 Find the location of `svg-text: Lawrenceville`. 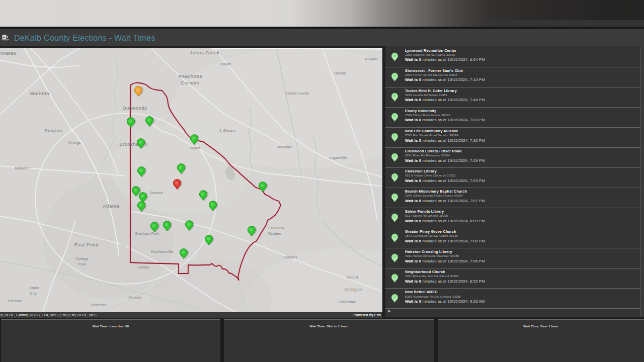

svg-text: Lawrenceville is located at coordinates (298, 94).